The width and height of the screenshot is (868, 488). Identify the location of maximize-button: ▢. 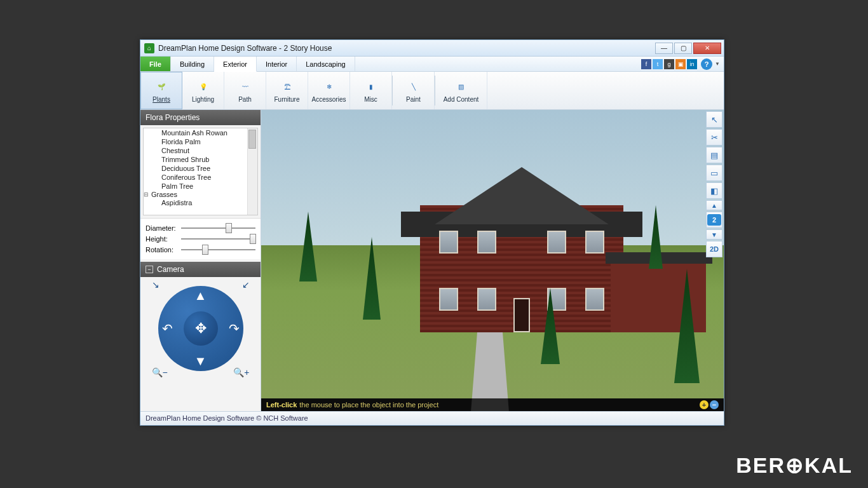
(683, 48).